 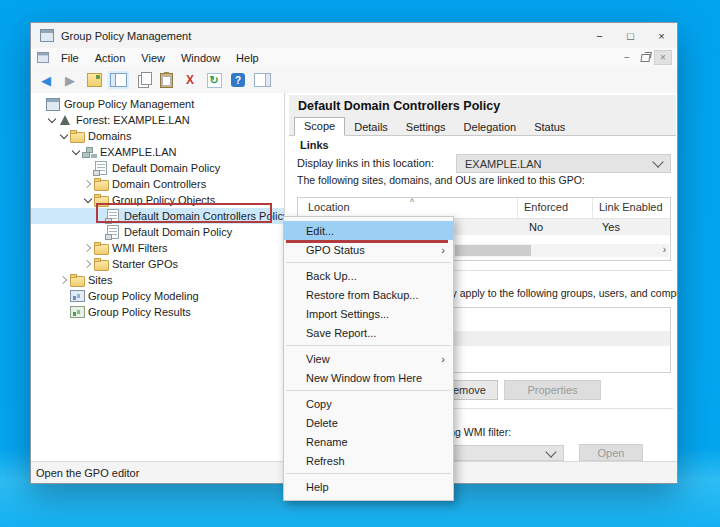 What do you see at coordinates (611, 452) in the screenshot?
I see `open-button: Open` at bounding box center [611, 452].